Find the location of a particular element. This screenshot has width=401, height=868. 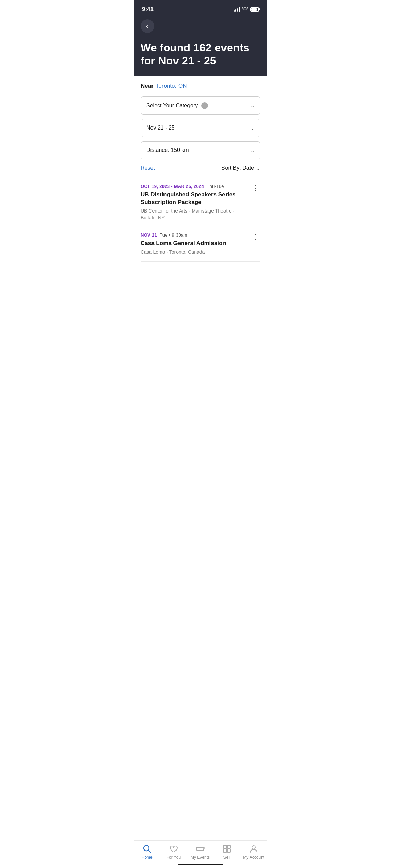

event-date: NOV 21 Tue • 9:30am is located at coordinates (193, 235).